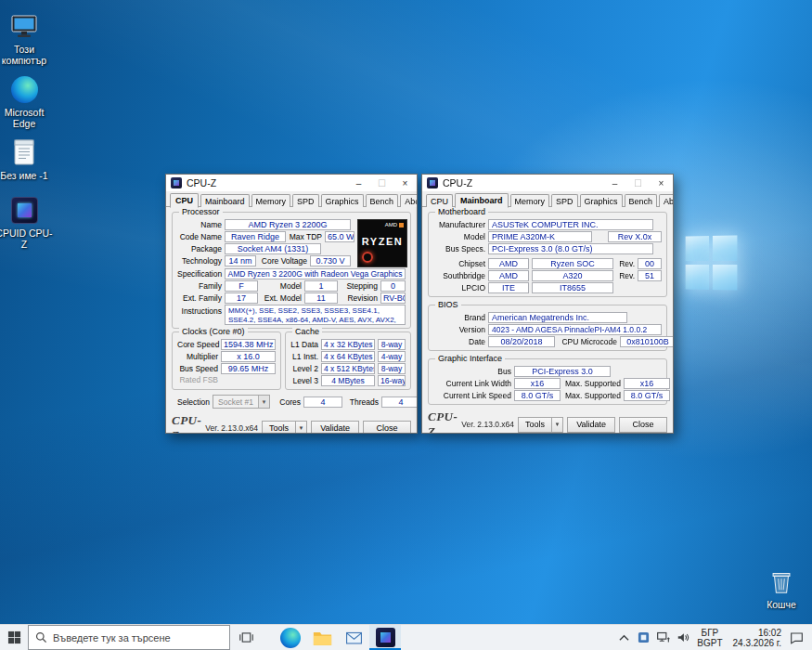  What do you see at coordinates (647, 342) in the screenshot?
I see `cpu-microcode-value: 0x810100B` at bounding box center [647, 342].